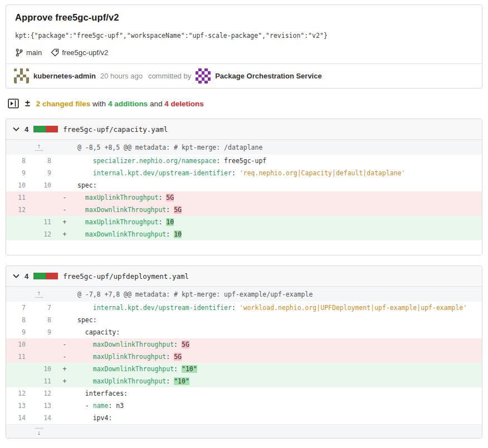 This screenshot has width=488, height=448. Describe the element at coordinates (244, 222) in the screenshot. I see `diff-line: 11+ maxUplinkThroughput: 10` at that location.